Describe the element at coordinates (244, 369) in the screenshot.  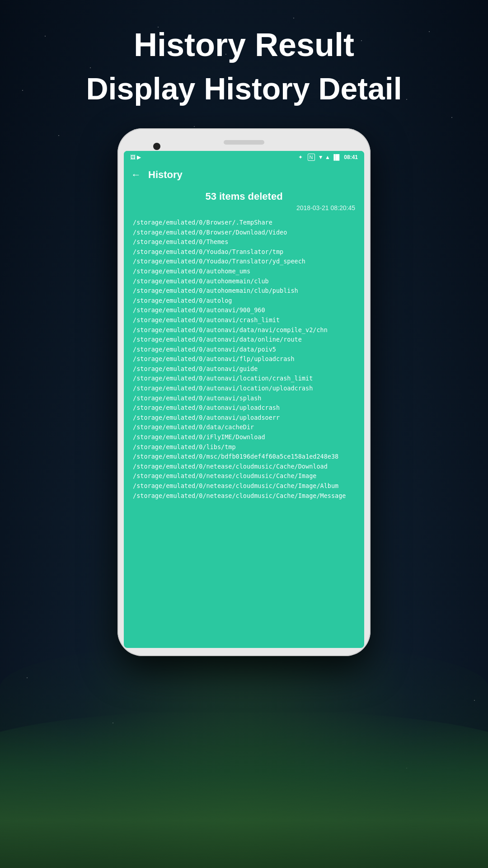
I see `list-item: /storage/emulated/0/autonavi/guide` at that location.